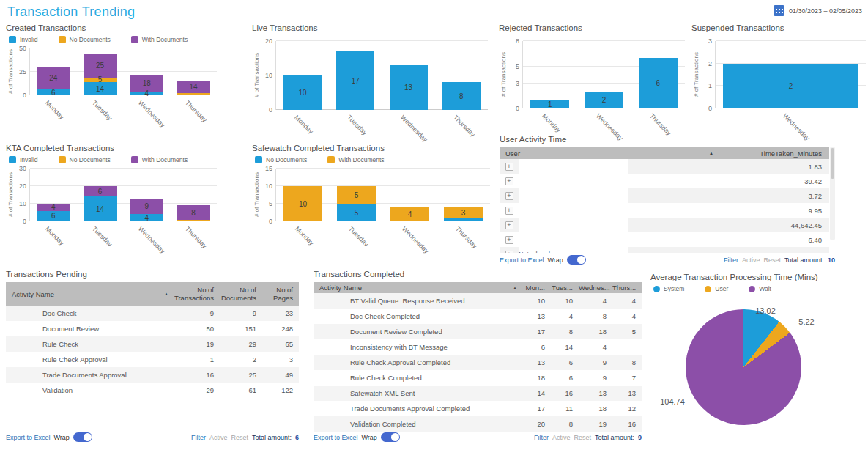 The image size is (868, 450). Describe the element at coordinates (549, 105) in the screenshot. I see `bar: 1` at that location.